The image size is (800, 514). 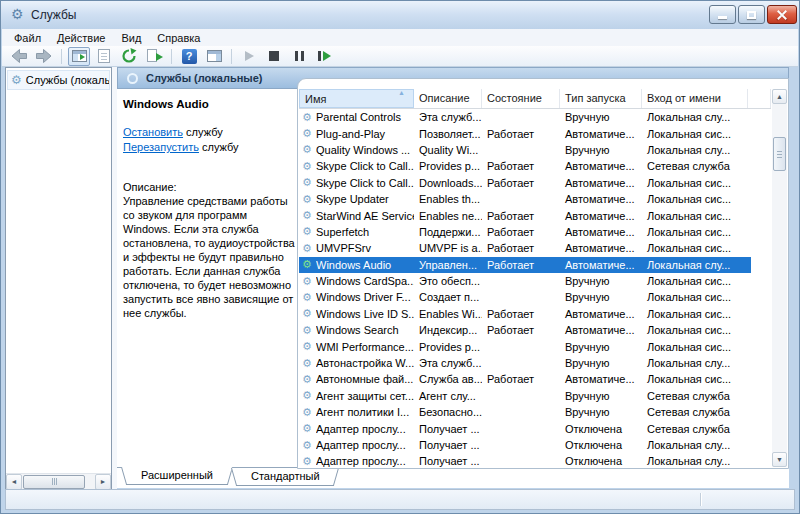 I want to click on scroll-right-button: ►, so click(x=103, y=482).